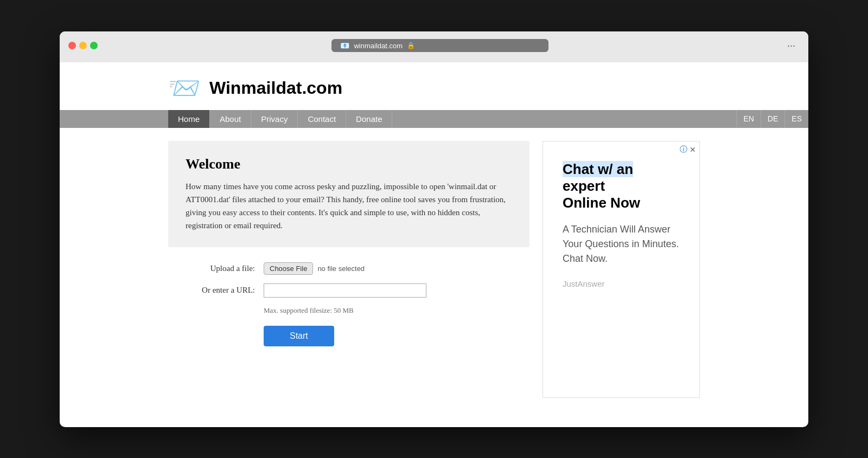  I want to click on ad-body-text: A Technician Will Answer Your Questions …, so click(621, 244).